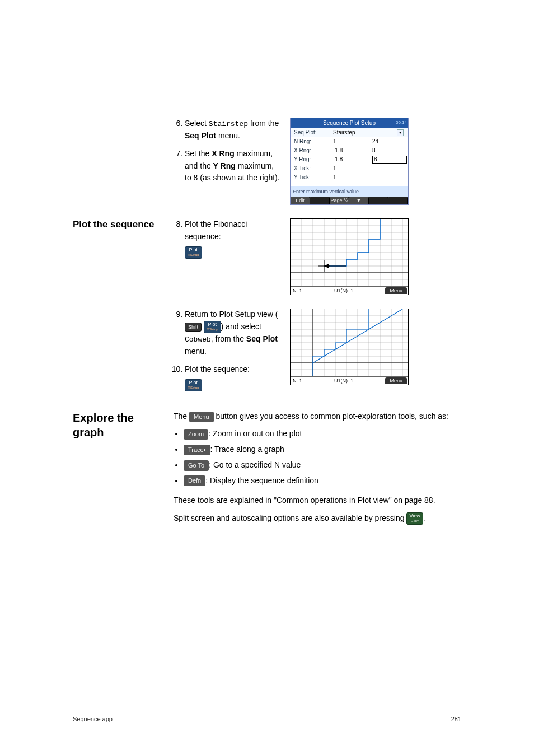 The width and height of the screenshot is (534, 756). Describe the element at coordinates (193, 327) in the screenshot. I see `shift-key-icon: Shift` at that location.